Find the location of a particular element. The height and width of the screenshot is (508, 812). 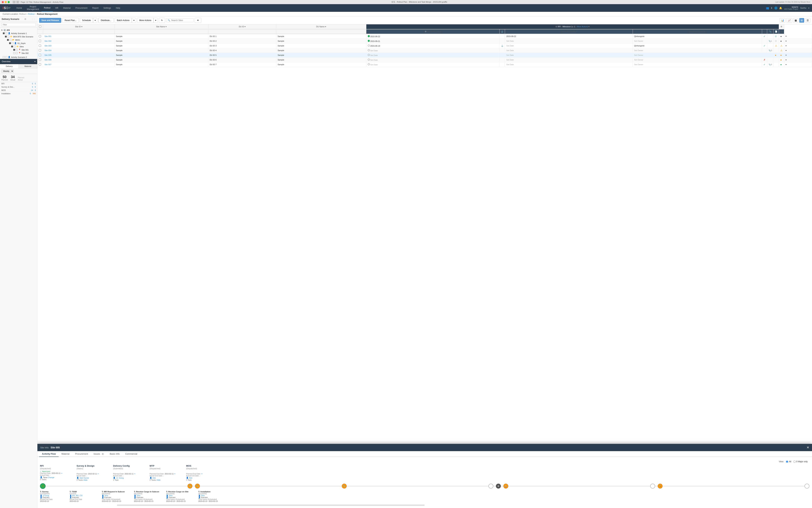

site-id-link: Site 005 is located at coordinates (48, 55).